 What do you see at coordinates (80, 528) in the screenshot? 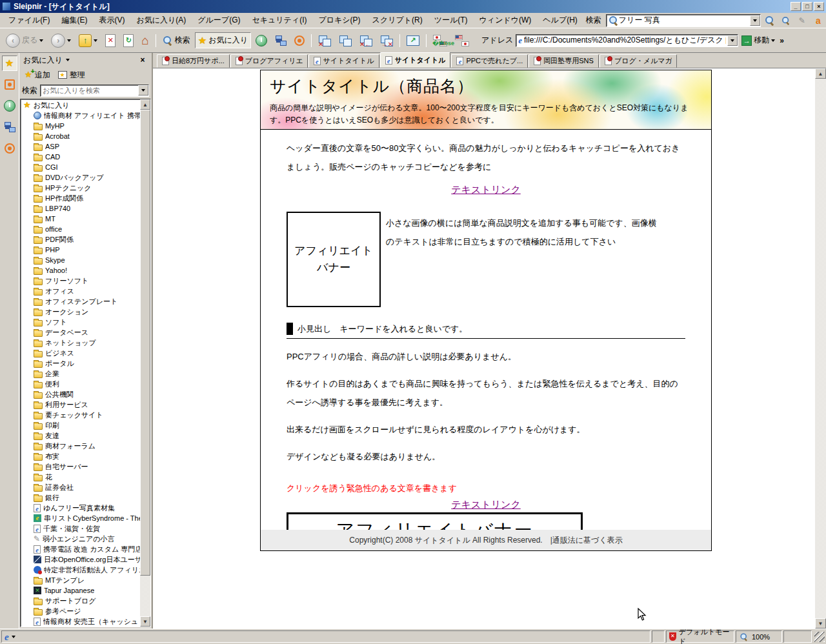
I see `favorites-item: e千葉・滋賀・佐賀` at bounding box center [80, 528].